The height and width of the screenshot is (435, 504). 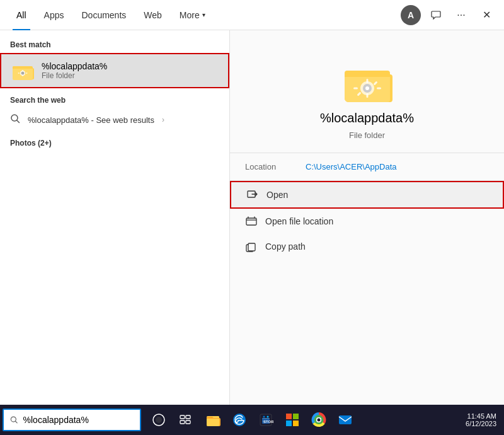 I want to click on action-open-file-location: Open file location, so click(x=367, y=221).